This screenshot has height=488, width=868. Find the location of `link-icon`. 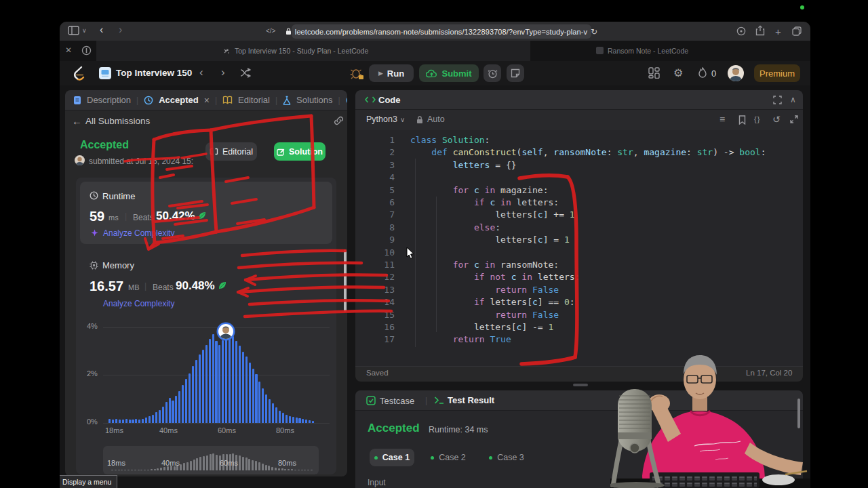

link-icon is located at coordinates (339, 121).